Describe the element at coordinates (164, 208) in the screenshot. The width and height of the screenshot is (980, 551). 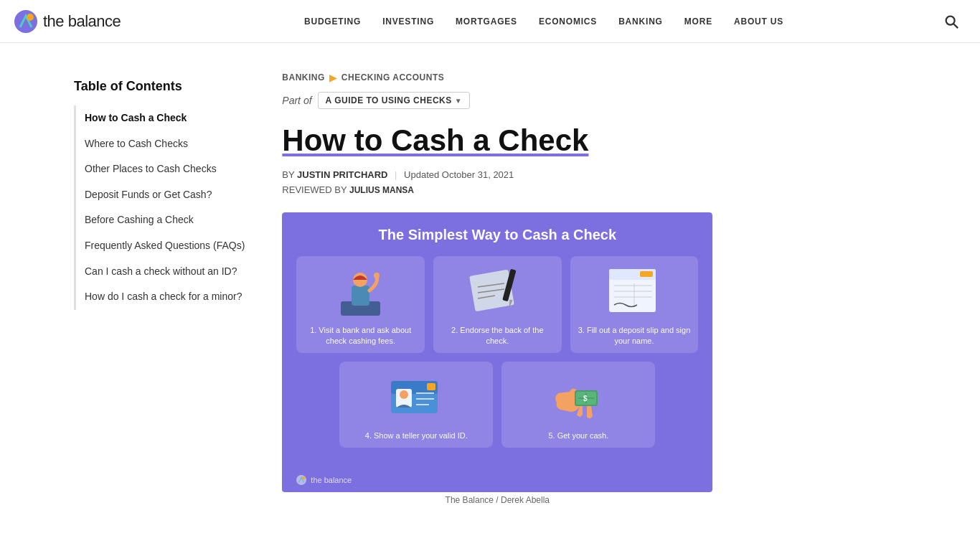
I see `toc-list: How to Cash a Check Where to Cash Checks…` at that location.